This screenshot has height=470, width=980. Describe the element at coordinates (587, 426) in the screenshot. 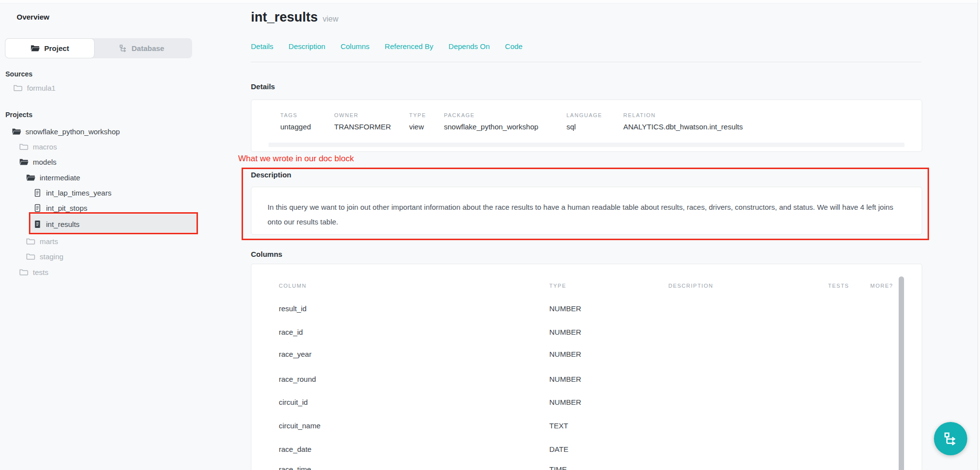

I see `table-row-circuit_name: circuit_name TEXT` at that location.